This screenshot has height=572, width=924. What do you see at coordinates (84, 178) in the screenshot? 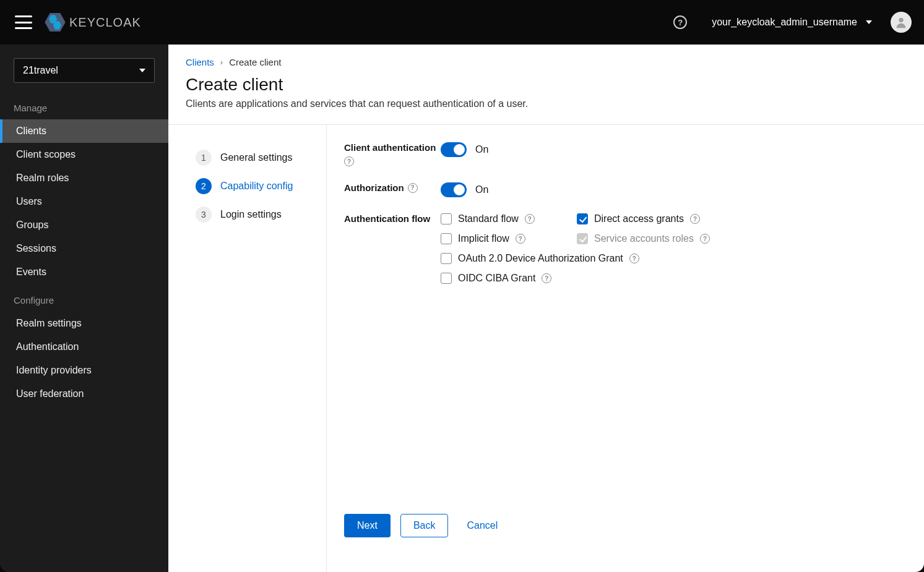
I see `sidebar-item-realm-roles: Realm roles` at bounding box center [84, 178].